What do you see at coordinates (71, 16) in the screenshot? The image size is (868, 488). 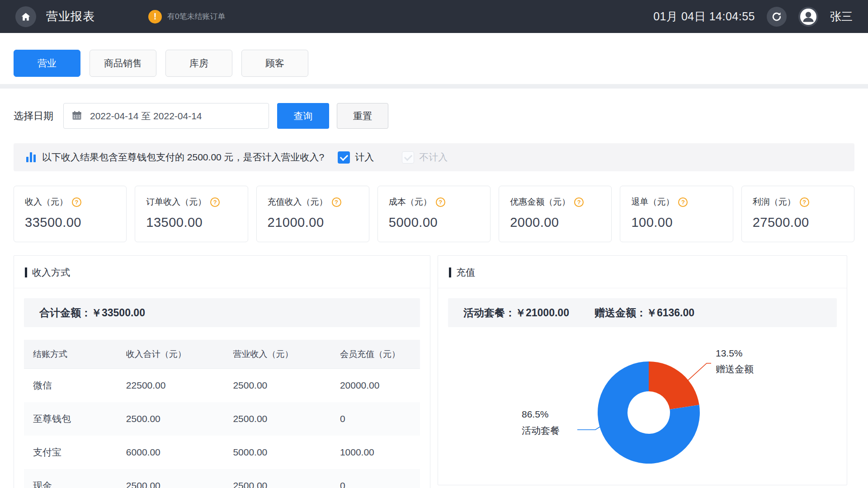 I see `page-title: 营业报表` at bounding box center [71, 16].